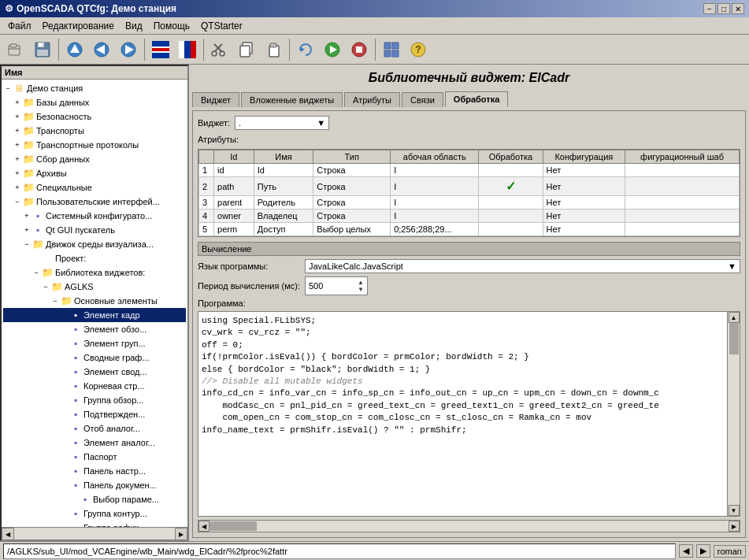  I want to click on menu-edit: Редактирование, so click(79, 26).